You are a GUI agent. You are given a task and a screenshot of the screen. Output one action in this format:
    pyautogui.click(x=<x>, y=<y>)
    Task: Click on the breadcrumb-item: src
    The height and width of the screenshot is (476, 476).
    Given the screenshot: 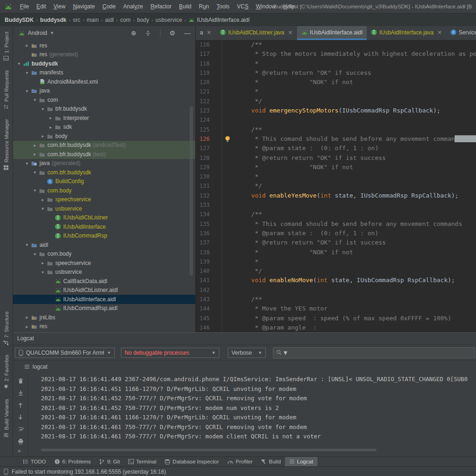 What is the action you would take?
    pyautogui.click(x=77, y=20)
    